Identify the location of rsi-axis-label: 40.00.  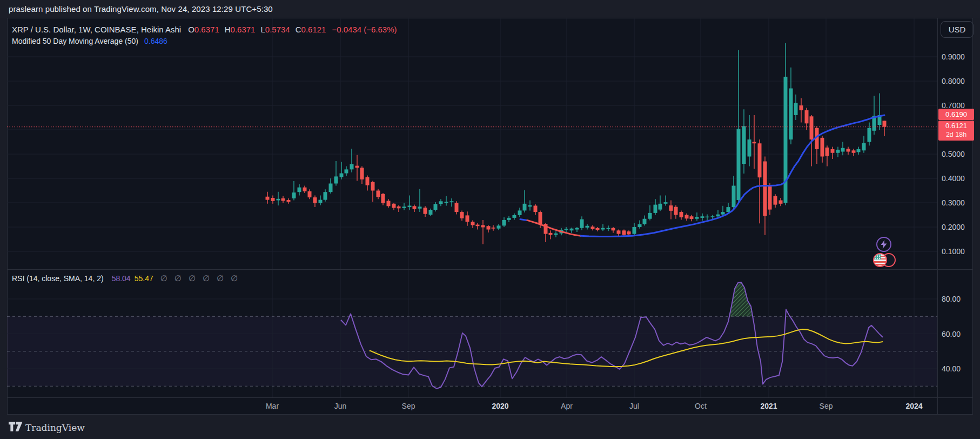
(951, 369).